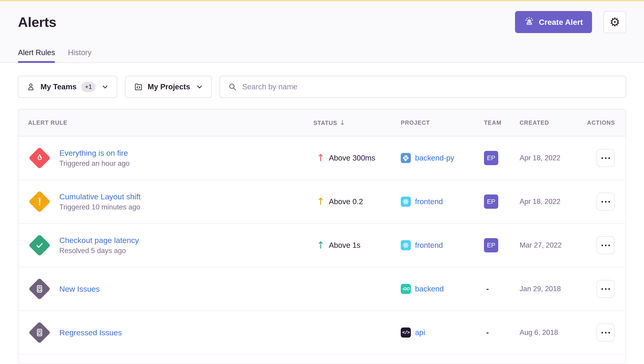  I want to click on code-platform-icon: </>, so click(406, 332).